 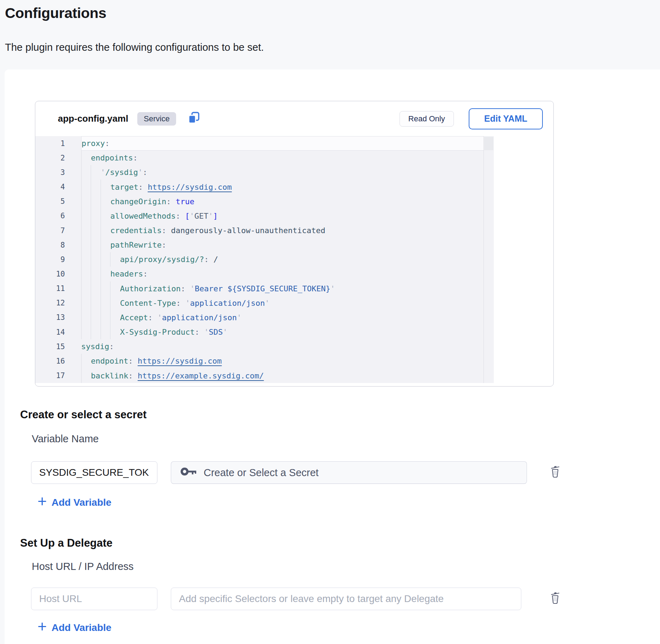 What do you see at coordinates (194, 119) in the screenshot?
I see `copy-button` at bounding box center [194, 119].